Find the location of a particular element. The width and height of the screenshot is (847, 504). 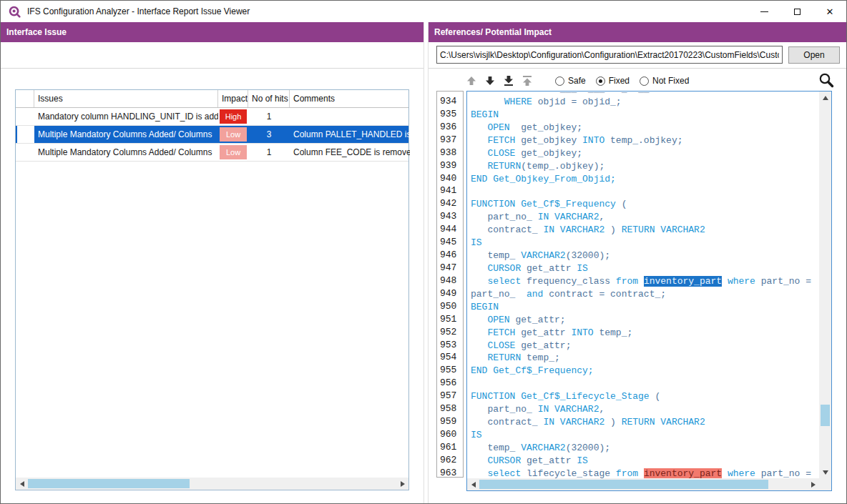

code-line: CLOSE get_objkey; is located at coordinates (645, 154).